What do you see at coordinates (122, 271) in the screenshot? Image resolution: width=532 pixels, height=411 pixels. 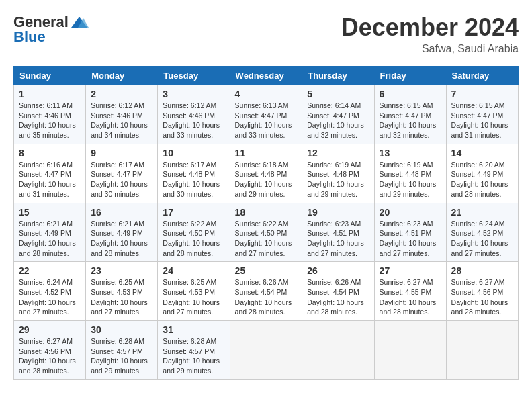 I see `day-number: 23` at bounding box center [122, 271].